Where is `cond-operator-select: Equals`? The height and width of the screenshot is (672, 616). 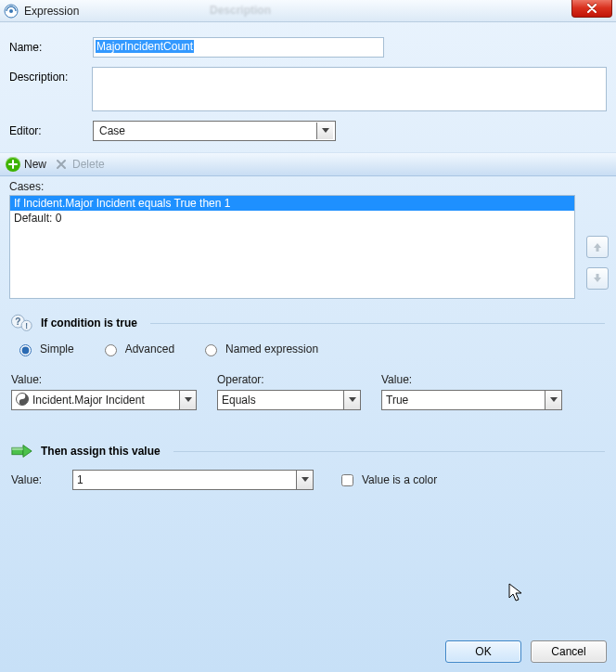
cond-operator-select: Equals is located at coordinates (289, 400).